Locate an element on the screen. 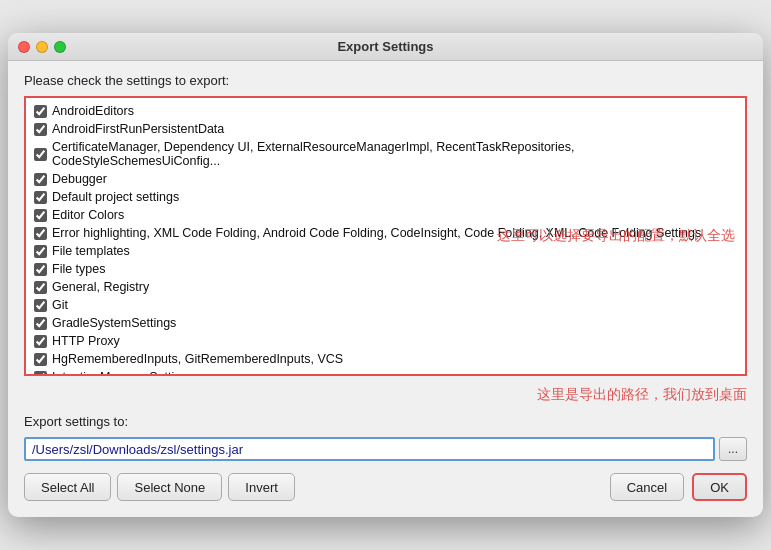 This screenshot has width=771, height=550. export-path-label: Export settings to: is located at coordinates (386, 422).